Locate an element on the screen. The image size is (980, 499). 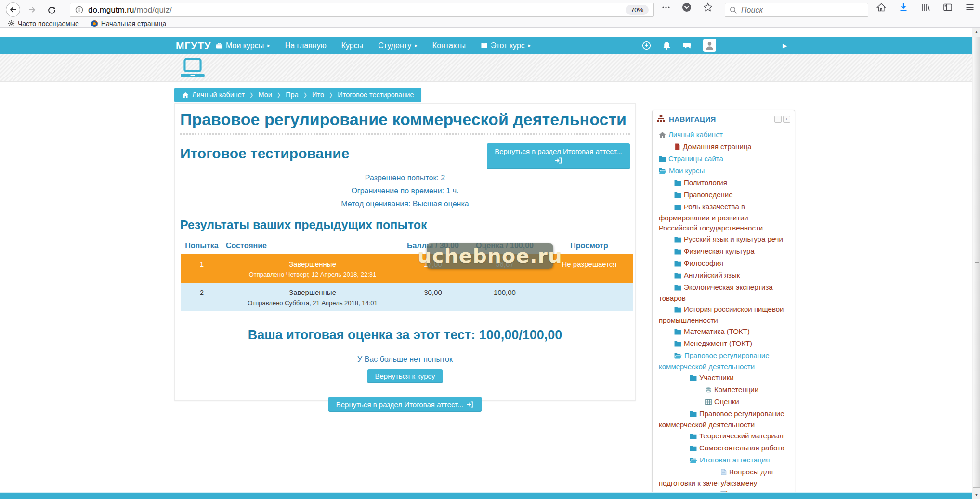
sidebar-item: Личный кабинет is located at coordinates (723, 135).